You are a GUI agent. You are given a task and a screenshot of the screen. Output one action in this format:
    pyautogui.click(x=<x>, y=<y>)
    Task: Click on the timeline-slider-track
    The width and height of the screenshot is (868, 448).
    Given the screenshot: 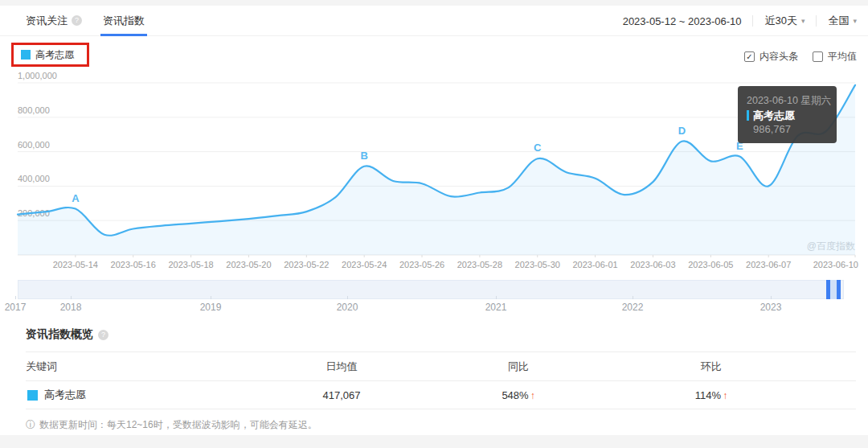 What is the action you would take?
    pyautogui.click(x=431, y=290)
    